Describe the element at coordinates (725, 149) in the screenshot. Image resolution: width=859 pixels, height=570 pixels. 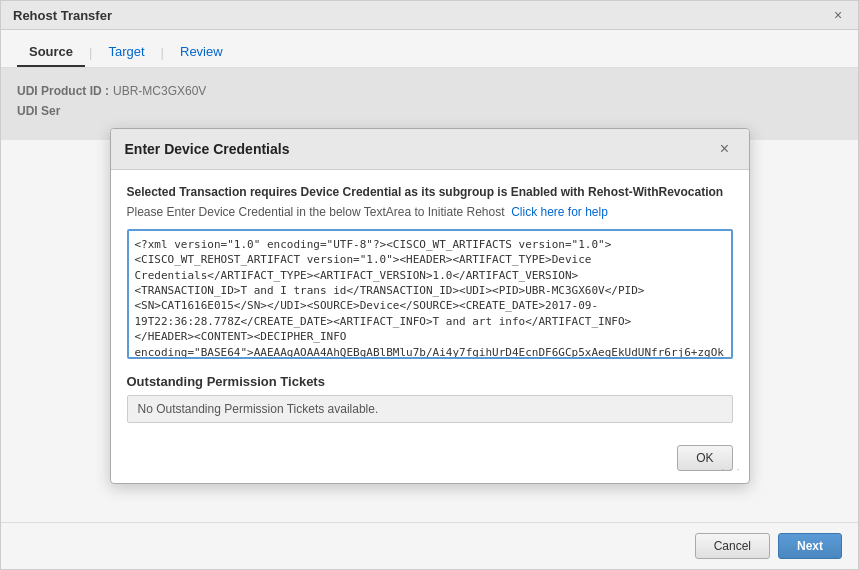
I see `modal-close-button: ×` at that location.